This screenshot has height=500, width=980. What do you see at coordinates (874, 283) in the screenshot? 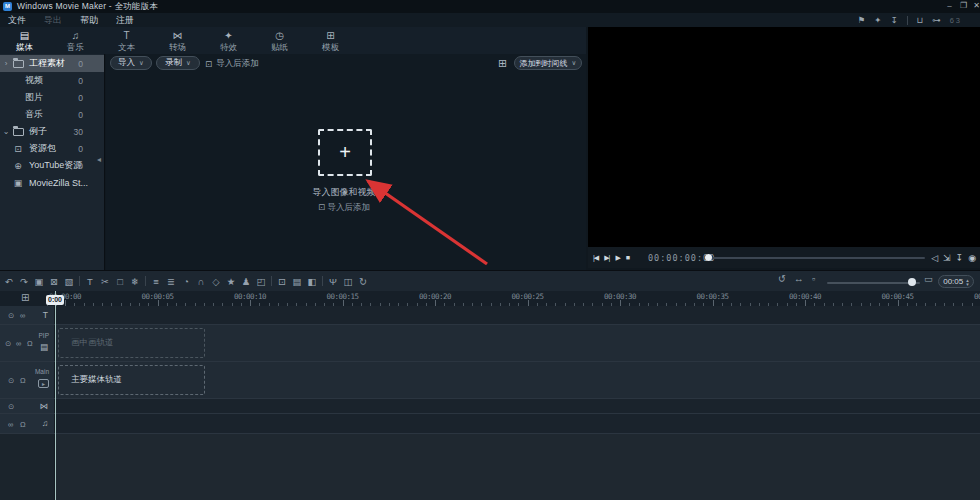
I see `zoom-slider` at bounding box center [874, 283].